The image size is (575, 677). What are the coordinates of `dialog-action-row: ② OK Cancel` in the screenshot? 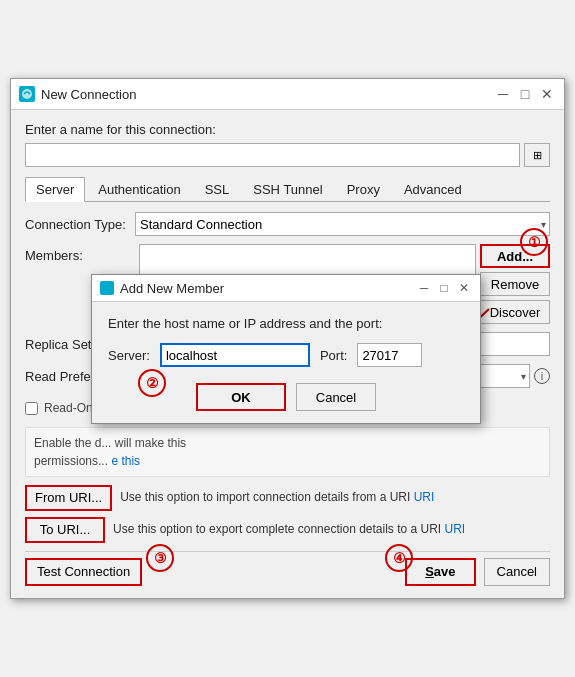 It's located at (286, 397).